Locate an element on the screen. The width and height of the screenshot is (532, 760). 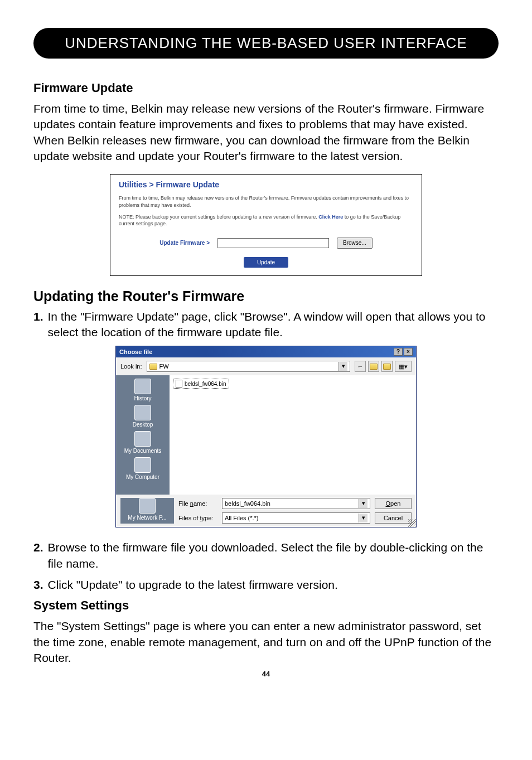
places-computer: My Computer is located at coordinates (143, 468).